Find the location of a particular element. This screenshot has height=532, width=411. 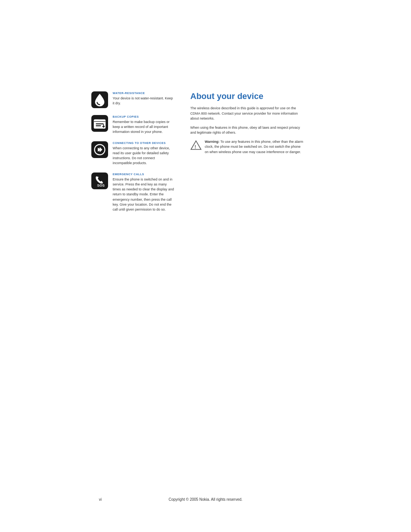

connecting-icon is located at coordinates (100, 150).